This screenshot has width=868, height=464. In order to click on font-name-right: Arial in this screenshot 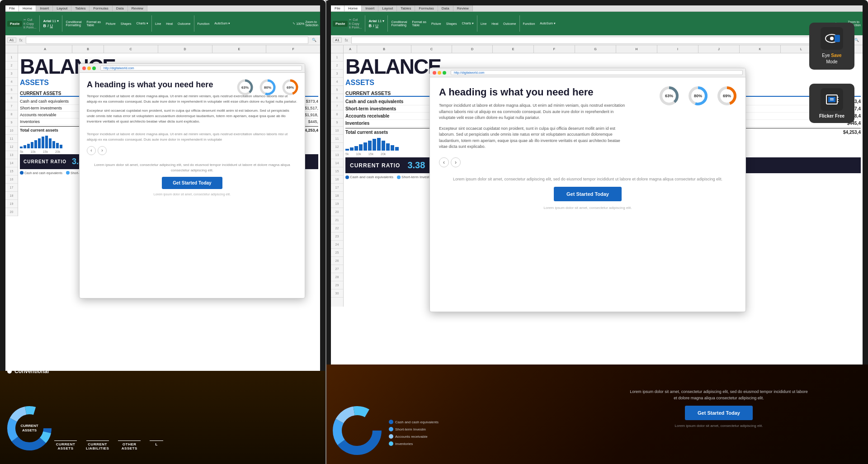, I will do `click(373, 21)`.